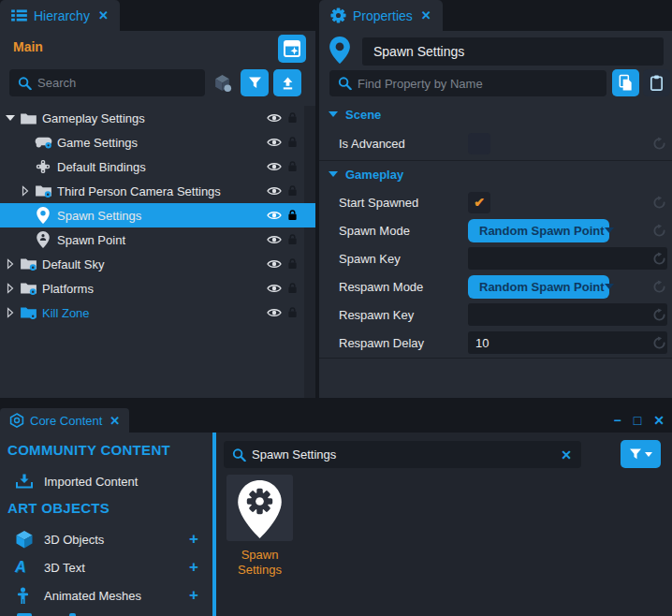 This screenshot has width=672, height=616. I want to click on gear-icon, so click(260, 502).